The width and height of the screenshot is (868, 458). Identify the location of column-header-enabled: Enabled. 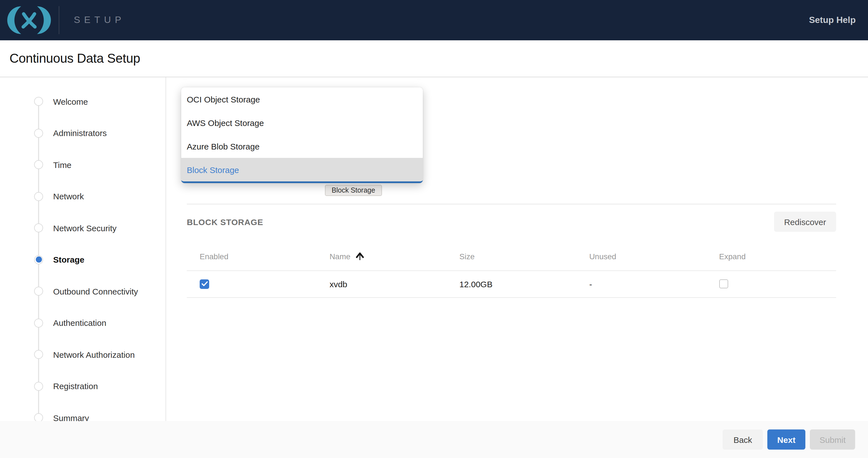
(251, 256).